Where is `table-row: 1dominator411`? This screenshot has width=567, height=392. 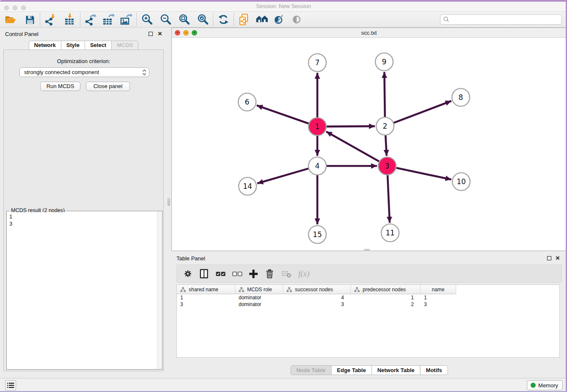
table-row: 1dominator411 is located at coordinates (368, 298).